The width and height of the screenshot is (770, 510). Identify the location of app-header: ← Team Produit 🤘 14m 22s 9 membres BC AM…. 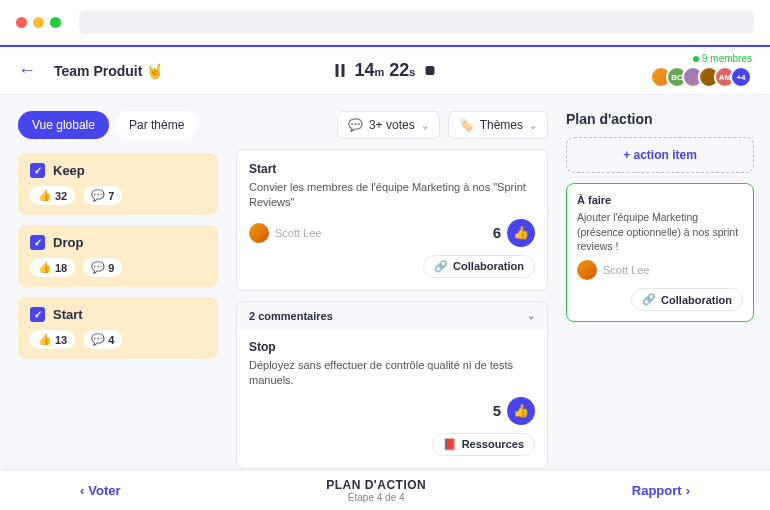
(385, 70).